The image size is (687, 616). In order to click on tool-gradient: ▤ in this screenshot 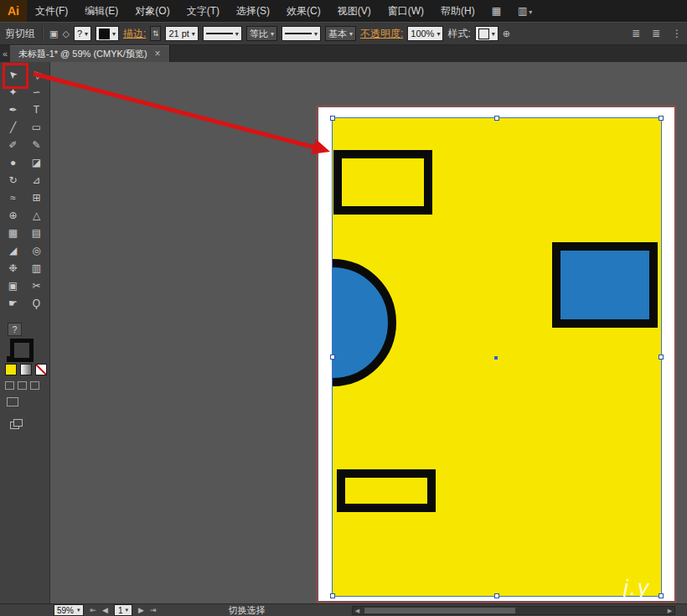, I will do `click(37, 233)`.